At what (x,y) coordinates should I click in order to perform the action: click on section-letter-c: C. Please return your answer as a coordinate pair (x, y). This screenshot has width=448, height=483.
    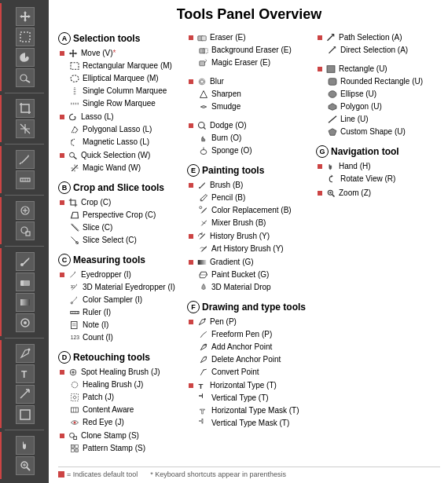
    Looking at the image, I should click on (64, 260).